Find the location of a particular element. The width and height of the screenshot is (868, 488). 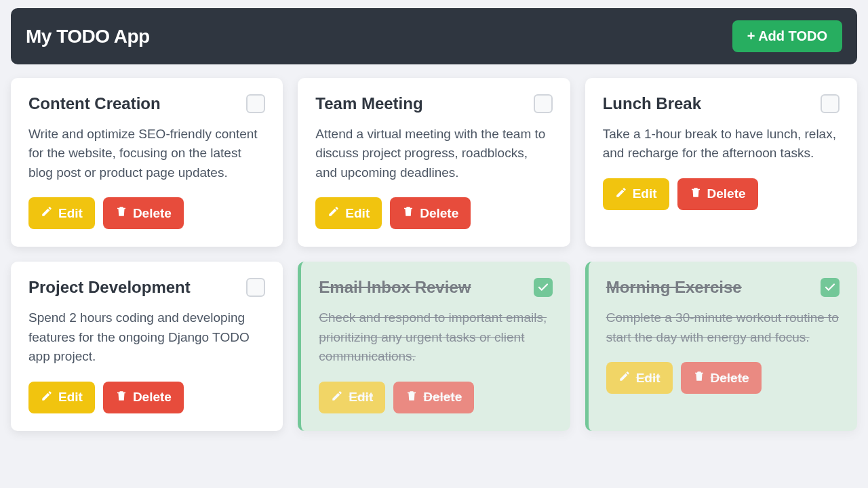

todo-title: Team Meeting is located at coordinates (369, 104).